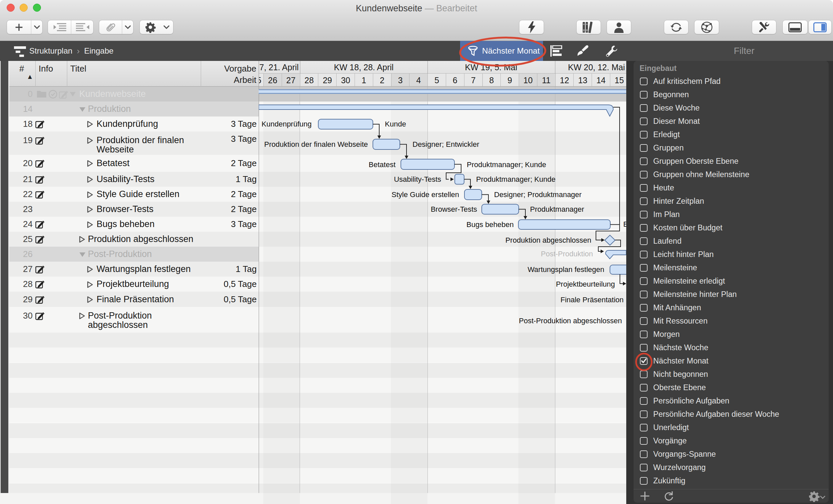 This screenshot has height=504, width=833. I want to click on svg-text: Designer; Entwickler, so click(446, 144).